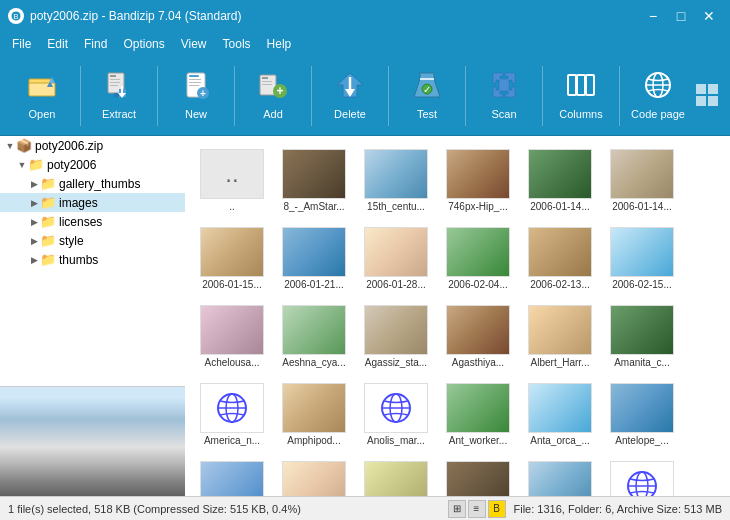 The height and width of the screenshot is (520, 730). I want to click on extract-button: Extract, so click(119, 96).